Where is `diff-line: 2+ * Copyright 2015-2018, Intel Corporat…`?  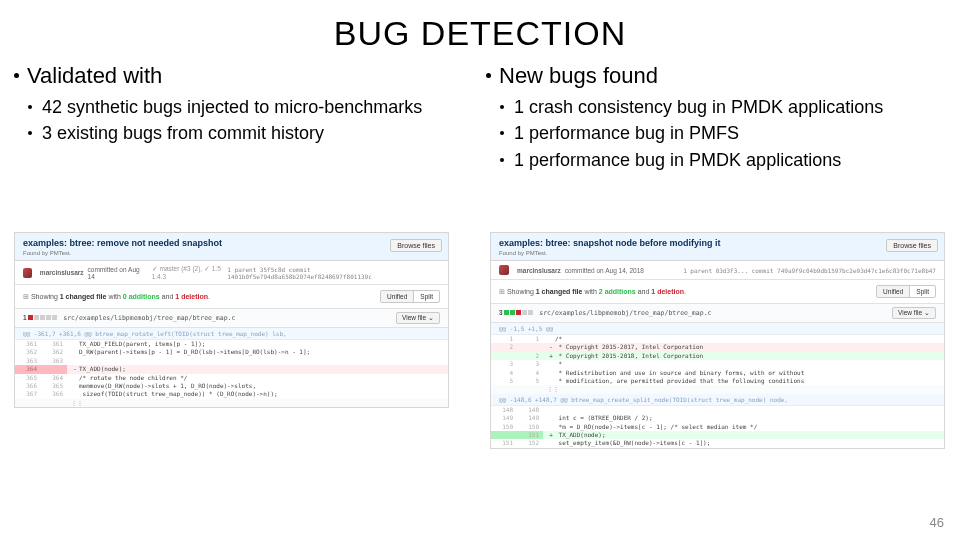
diff-line: 2+ * Copyright 2015-2018, Intel Corporat… is located at coordinates (718, 356).